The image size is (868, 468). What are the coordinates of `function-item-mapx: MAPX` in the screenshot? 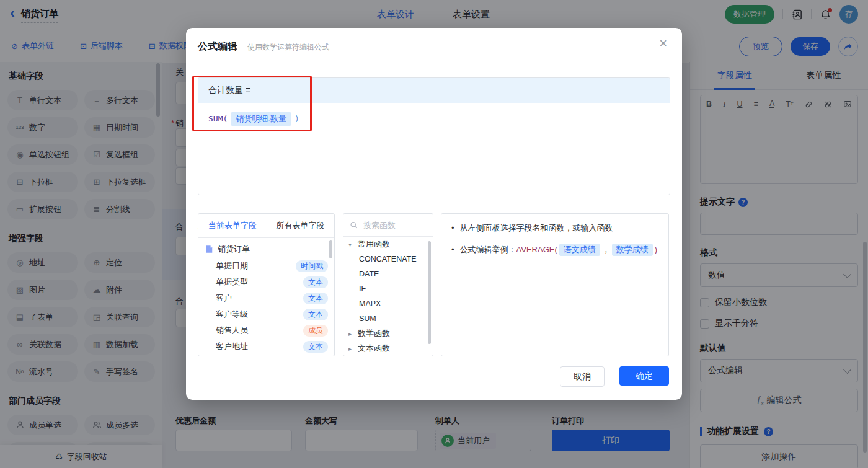 It's located at (388, 304).